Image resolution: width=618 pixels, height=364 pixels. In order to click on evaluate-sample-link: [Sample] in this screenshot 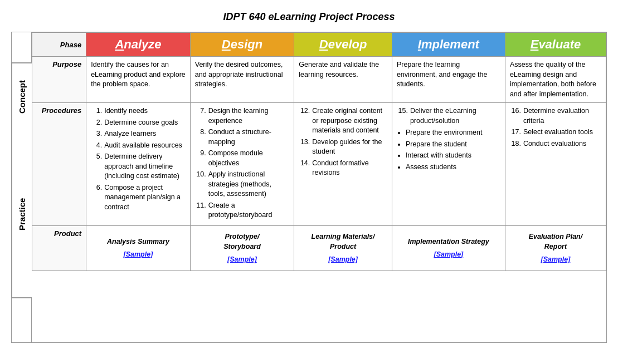, I will do `click(556, 259)`.